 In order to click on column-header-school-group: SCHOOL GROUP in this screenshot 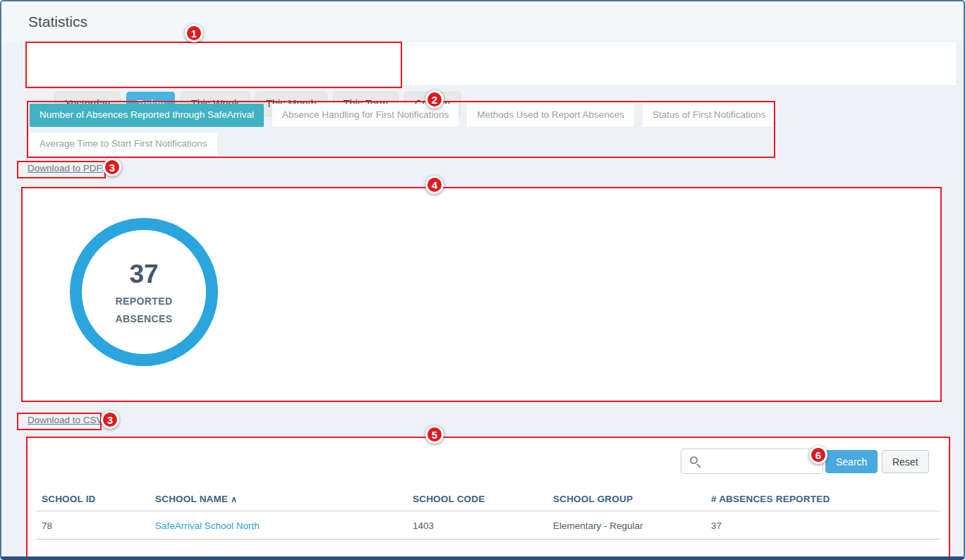, I will do `click(593, 499)`.